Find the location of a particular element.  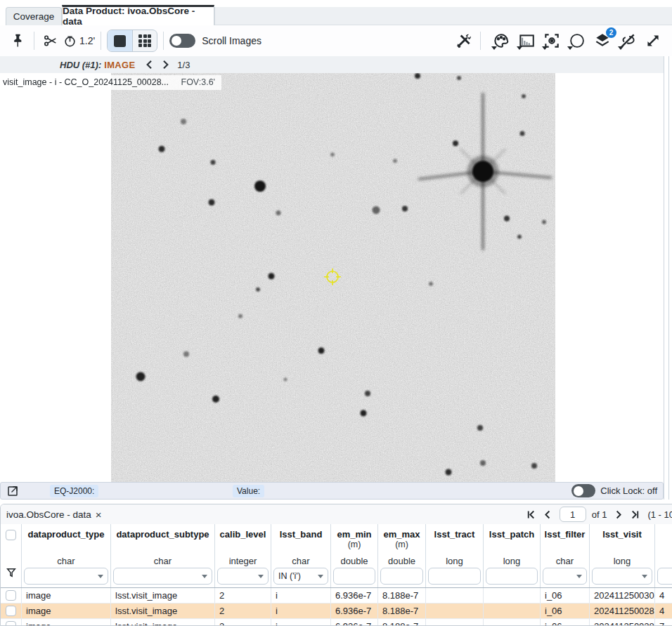

recenter-button is located at coordinates (552, 41).